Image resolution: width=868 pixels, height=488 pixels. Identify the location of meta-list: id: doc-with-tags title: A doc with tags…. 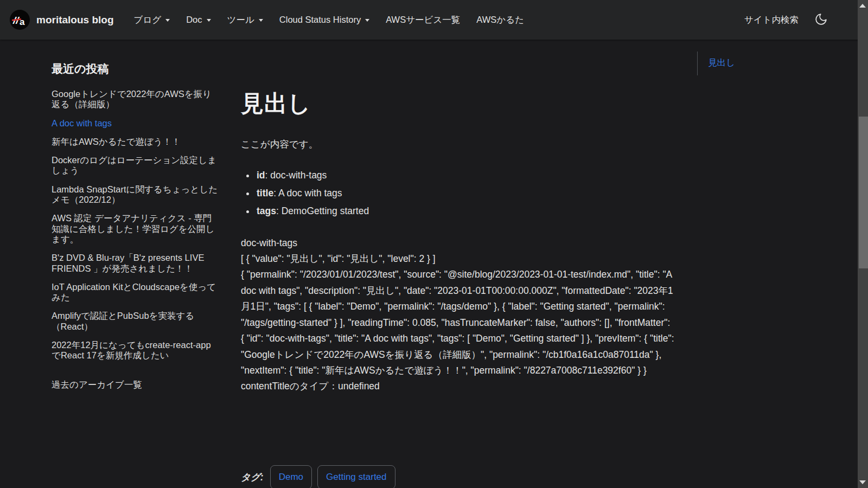
(465, 193).